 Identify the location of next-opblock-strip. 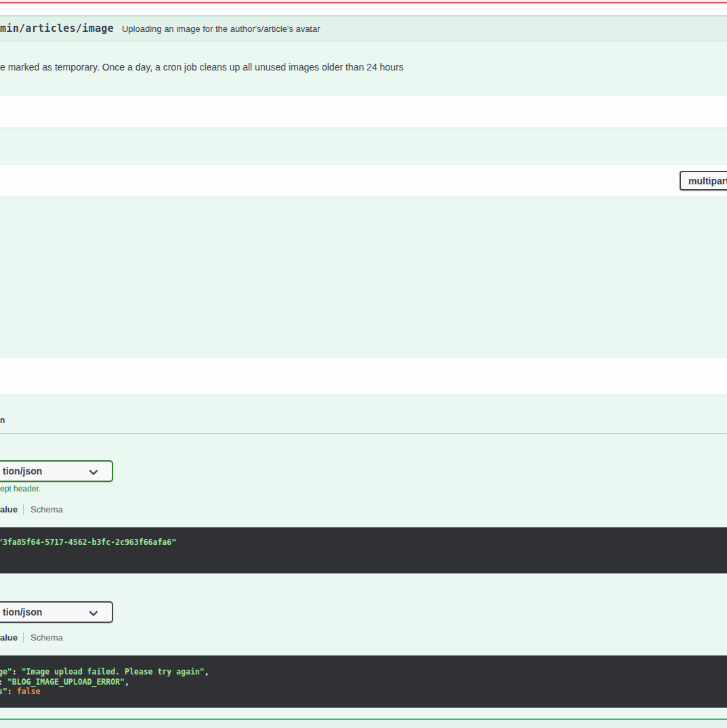
(363, 724).